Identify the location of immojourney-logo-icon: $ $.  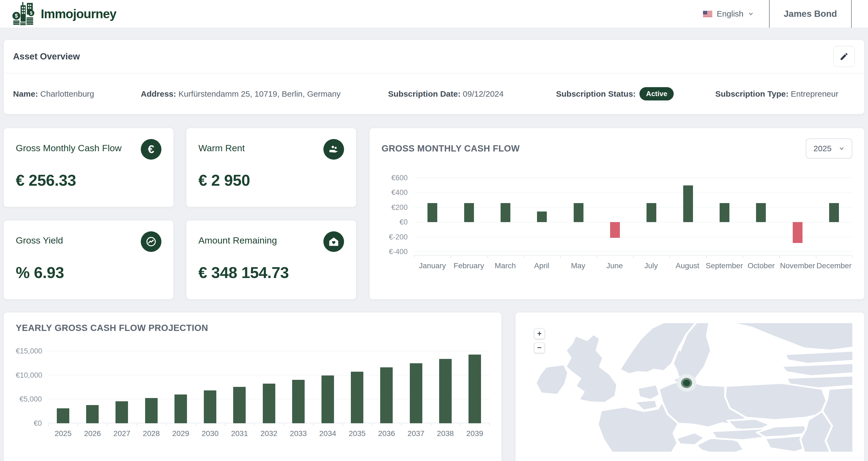
(23, 14).